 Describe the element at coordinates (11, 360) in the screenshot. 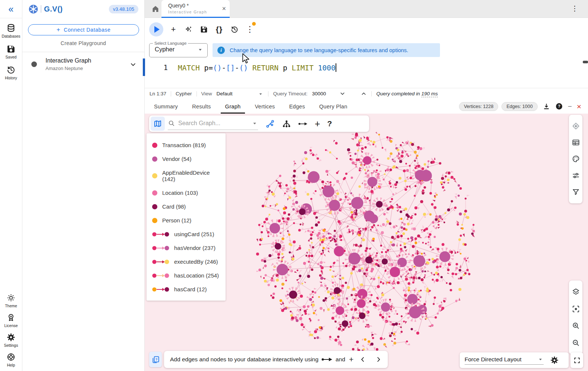

I see `rail-item-help: Help` at that location.